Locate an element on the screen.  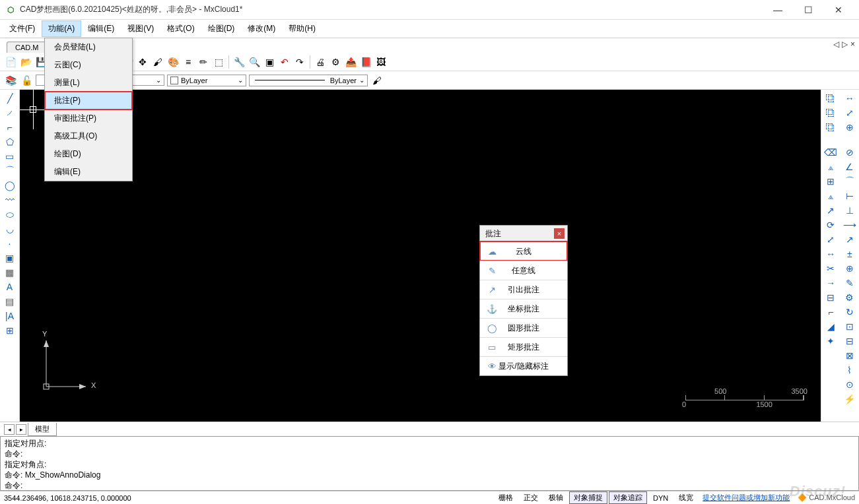
hatch-icon: ▦ is located at coordinates (10, 272).